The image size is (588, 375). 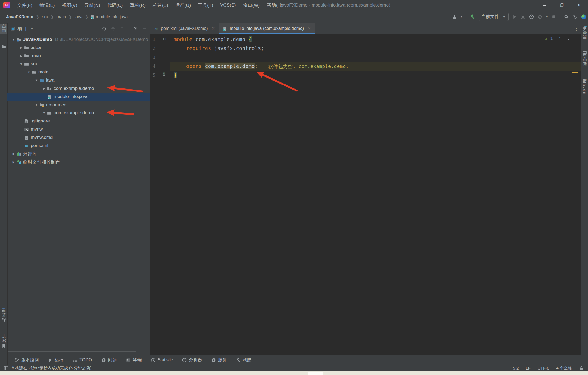 What do you see at coordinates (27, 360) in the screenshot?
I see `toolwindow-button--: 版本控制` at bounding box center [27, 360].